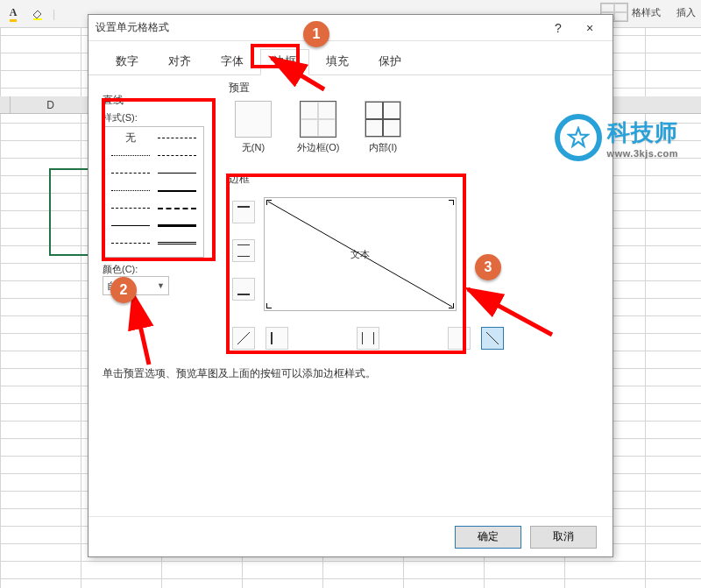 The image size is (701, 588). Describe the element at coordinates (69, 212) in the screenshot. I see `active-cell-outline` at that location.